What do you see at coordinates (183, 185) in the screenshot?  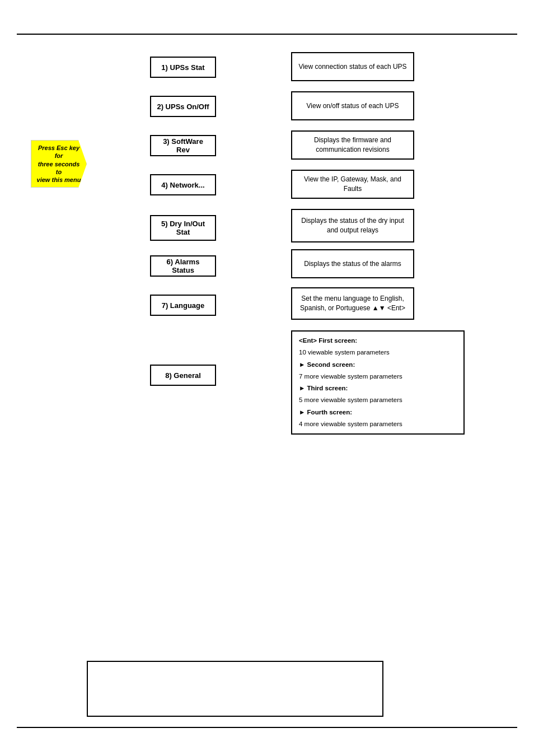 I see `menu-item-4: 4) Network...` at bounding box center [183, 185].